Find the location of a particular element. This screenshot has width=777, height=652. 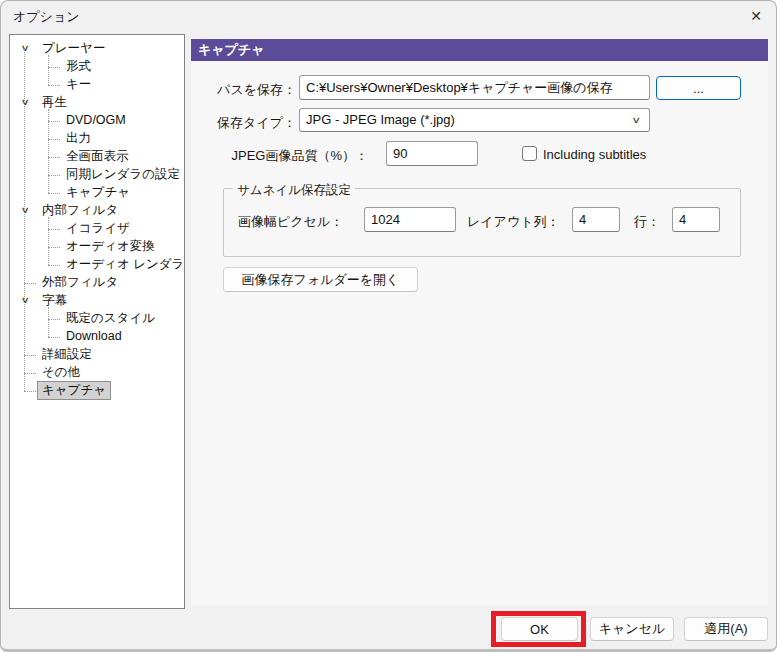

close-icon: ✕ is located at coordinates (756, 16).